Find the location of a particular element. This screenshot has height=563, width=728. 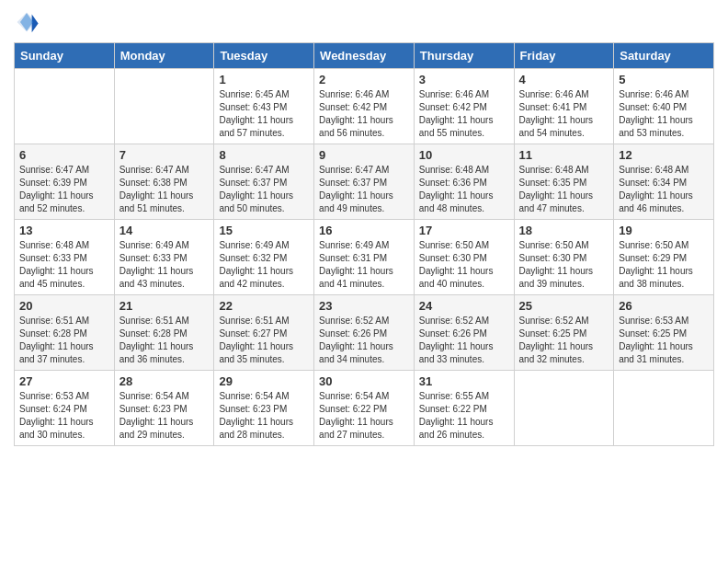

calendar-cell: 3Sunrise: 6:46 AMSunset: 6:42 PMDaylight… is located at coordinates (463, 107).